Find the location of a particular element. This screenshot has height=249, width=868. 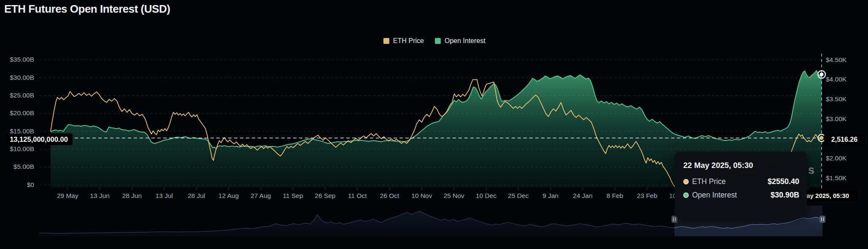

watermark: s is located at coordinates (811, 171).